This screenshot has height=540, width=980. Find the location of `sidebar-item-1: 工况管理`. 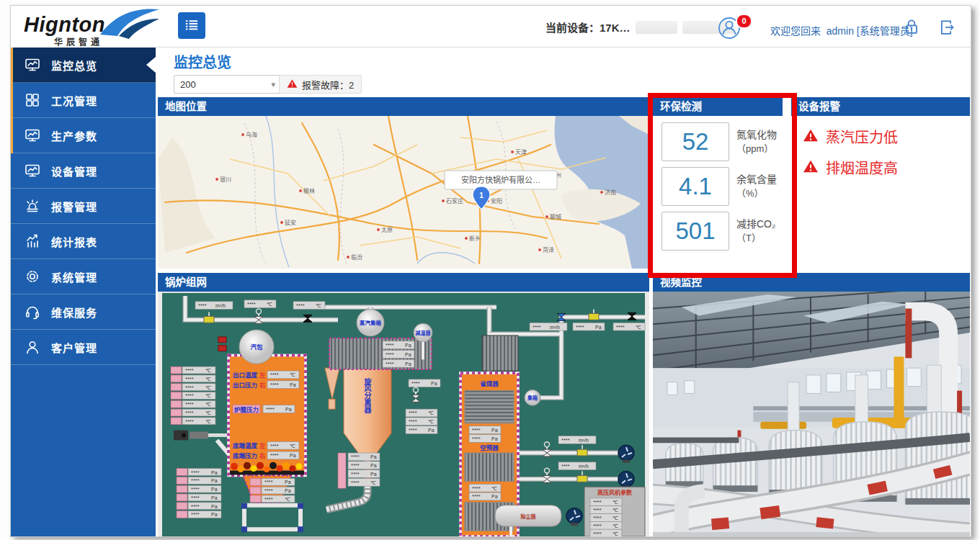

sidebar-item-1: 工况管理 is located at coordinates (84, 101).